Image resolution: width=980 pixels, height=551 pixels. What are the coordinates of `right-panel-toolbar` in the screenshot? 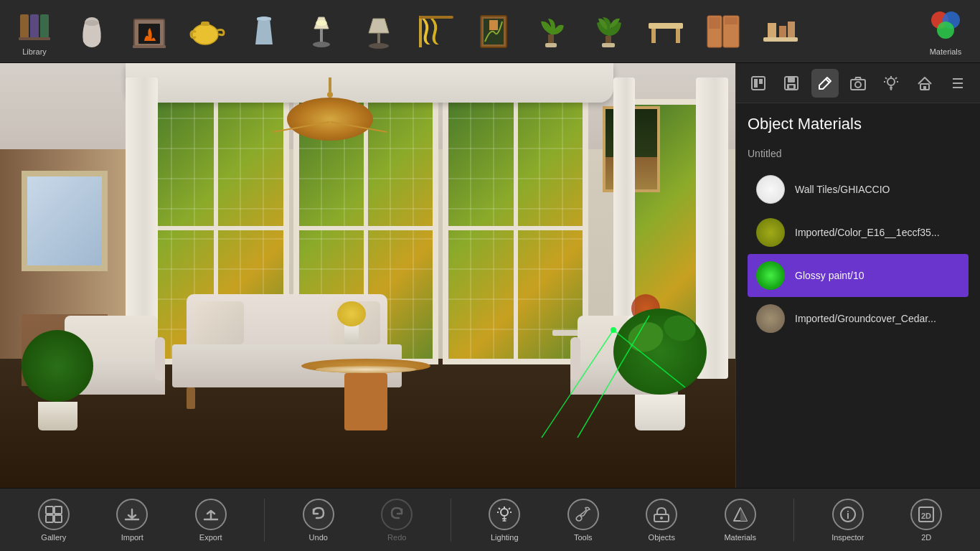 It's located at (858, 83).